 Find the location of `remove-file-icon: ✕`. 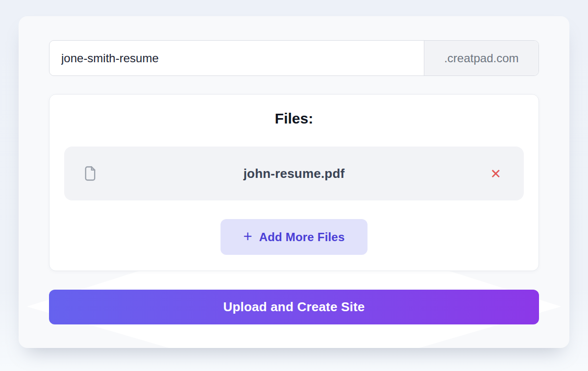

remove-file-icon: ✕ is located at coordinates (496, 173).